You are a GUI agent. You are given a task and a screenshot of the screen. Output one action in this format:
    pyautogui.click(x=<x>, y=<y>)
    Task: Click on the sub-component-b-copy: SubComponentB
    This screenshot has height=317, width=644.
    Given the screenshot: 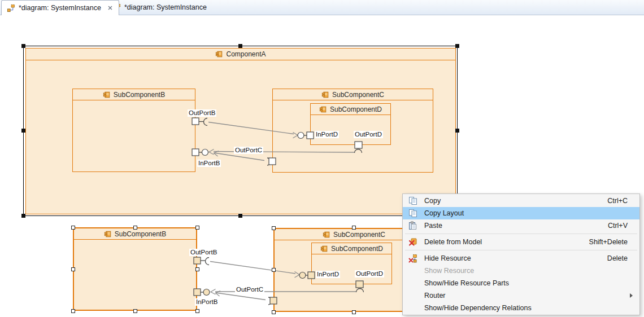 What is the action you would take?
    pyautogui.click(x=135, y=269)
    